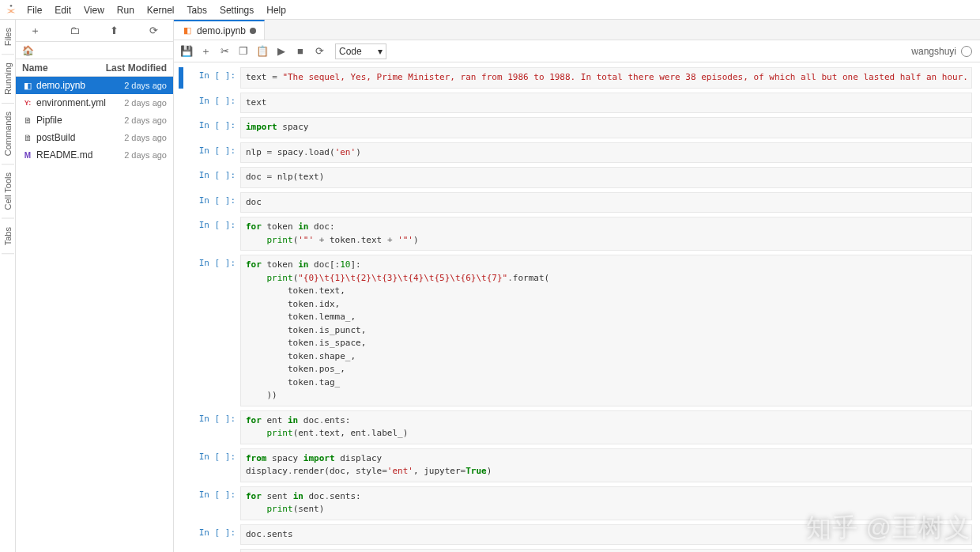  Describe the element at coordinates (126, 10) in the screenshot. I see `menu-run: Run` at that location.